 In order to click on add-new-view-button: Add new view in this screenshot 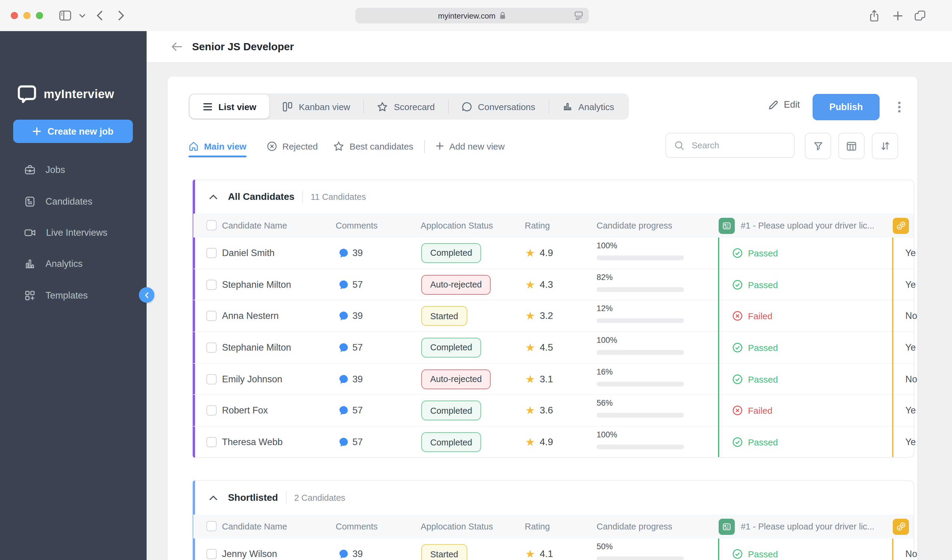, I will do `click(470, 147)`.